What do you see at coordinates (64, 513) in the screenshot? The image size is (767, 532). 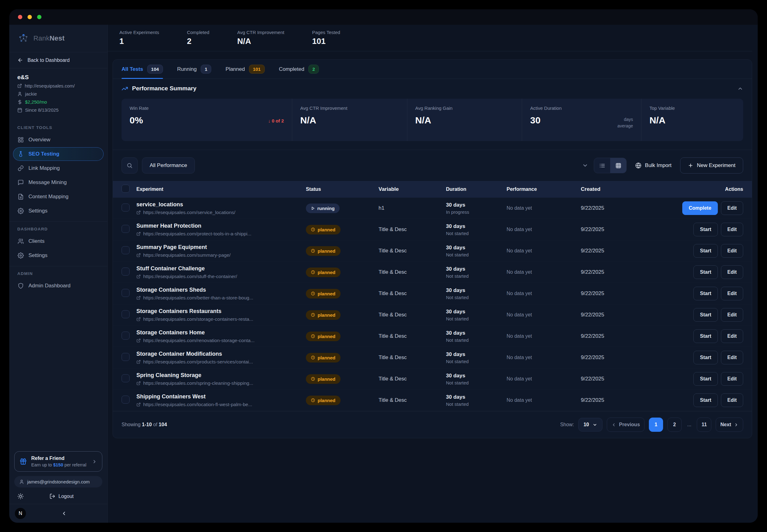 I see `collapse-sidebar-button` at bounding box center [64, 513].